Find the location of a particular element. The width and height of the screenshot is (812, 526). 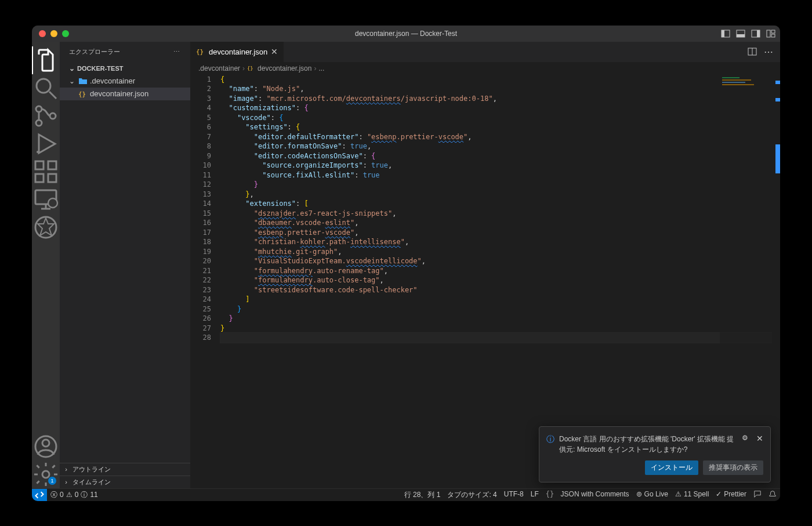

explorer-more-icon: ⋯ is located at coordinates (177, 52).